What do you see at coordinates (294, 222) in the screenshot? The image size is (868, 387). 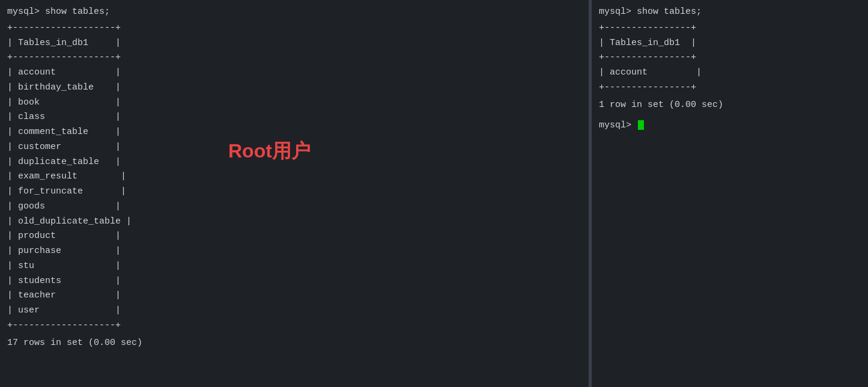 I see `left-row-10: | old_duplicate_table |` at bounding box center [294, 222].